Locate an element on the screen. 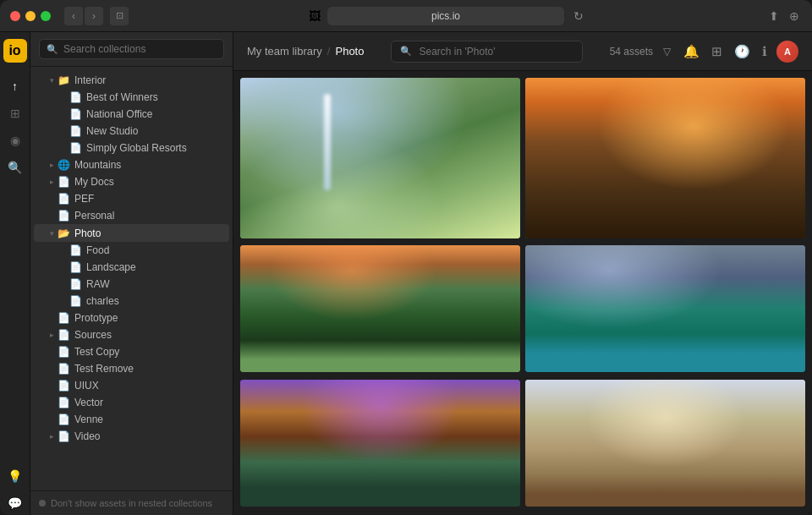 Image resolution: width=812 pixels, height=515 pixels. photo-lake-boat is located at coordinates (665, 309).